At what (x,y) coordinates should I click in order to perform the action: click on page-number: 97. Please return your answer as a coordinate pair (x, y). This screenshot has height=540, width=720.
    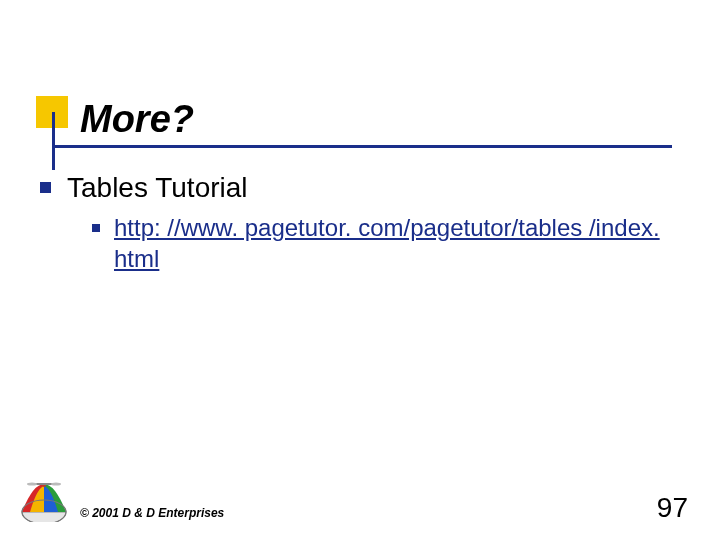
    Looking at the image, I should click on (672, 508).